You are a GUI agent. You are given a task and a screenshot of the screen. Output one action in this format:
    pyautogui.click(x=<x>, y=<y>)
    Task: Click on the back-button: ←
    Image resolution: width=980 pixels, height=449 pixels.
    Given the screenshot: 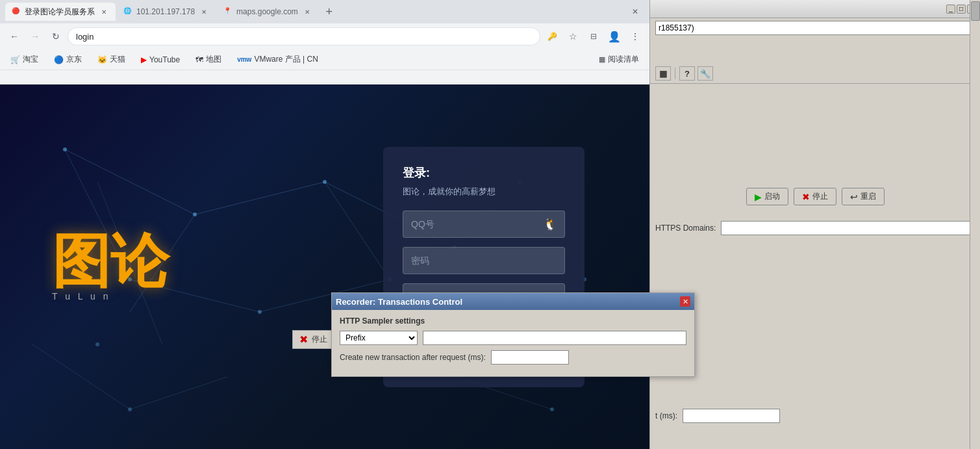 What is the action you would take?
    pyautogui.click(x=14, y=36)
    